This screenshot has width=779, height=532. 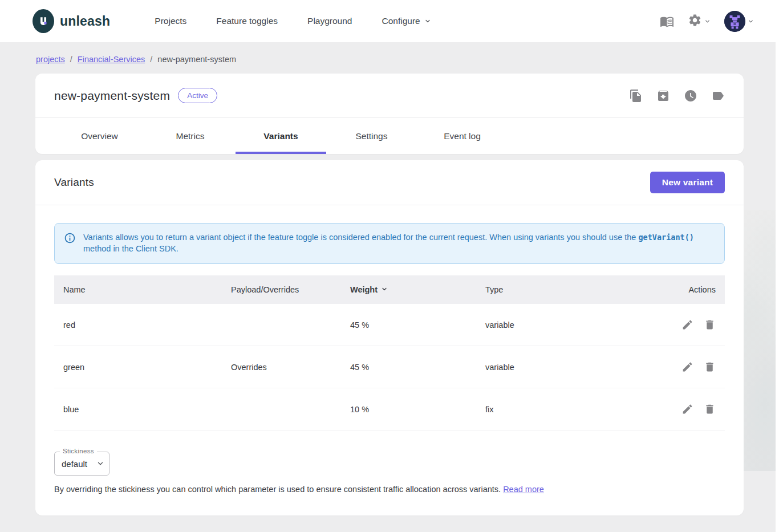 What do you see at coordinates (390, 409) in the screenshot?
I see `table-row: blue 10 % fix` at bounding box center [390, 409].